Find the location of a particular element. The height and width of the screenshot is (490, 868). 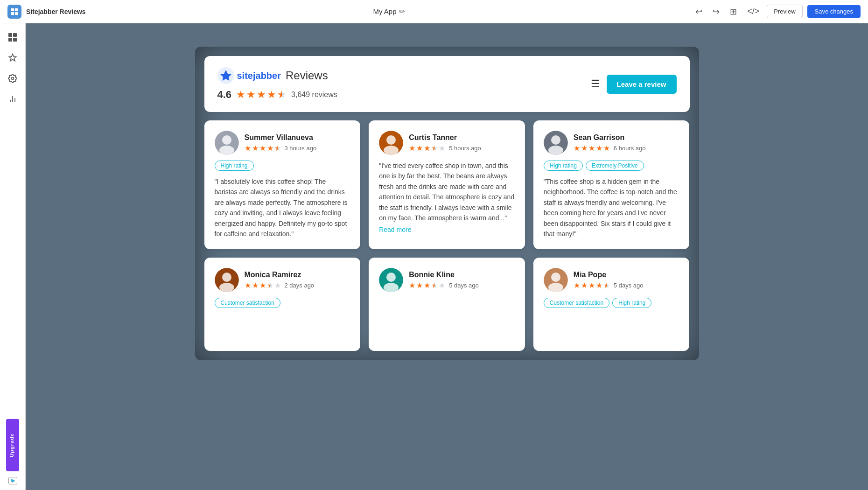

sidebar-item-settings is located at coordinates (13, 78).